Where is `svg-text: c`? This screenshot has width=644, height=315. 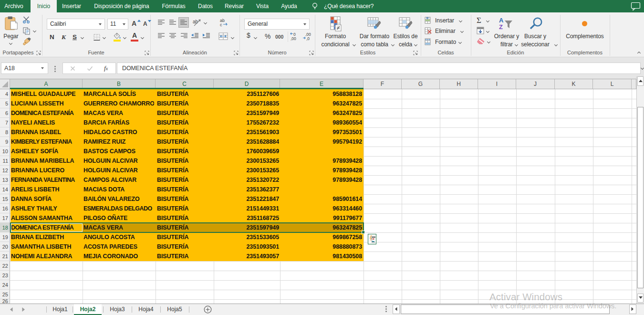 svg-text: c is located at coordinates (221, 25).